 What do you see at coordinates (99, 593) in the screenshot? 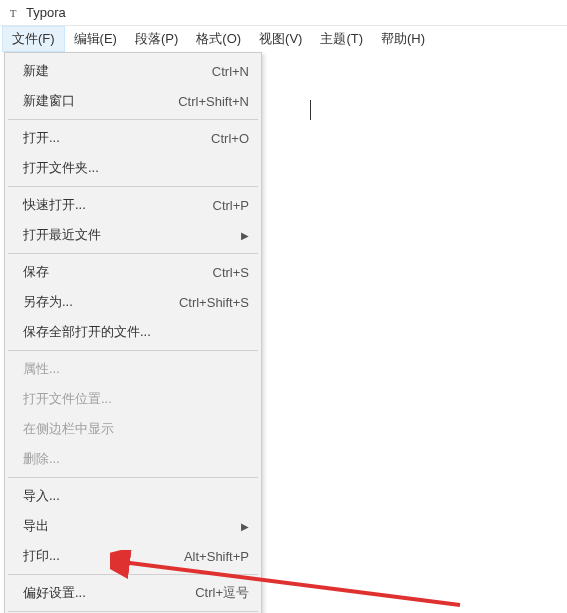
I see `menu-item-label: 偏好设置...` at bounding box center [99, 593].